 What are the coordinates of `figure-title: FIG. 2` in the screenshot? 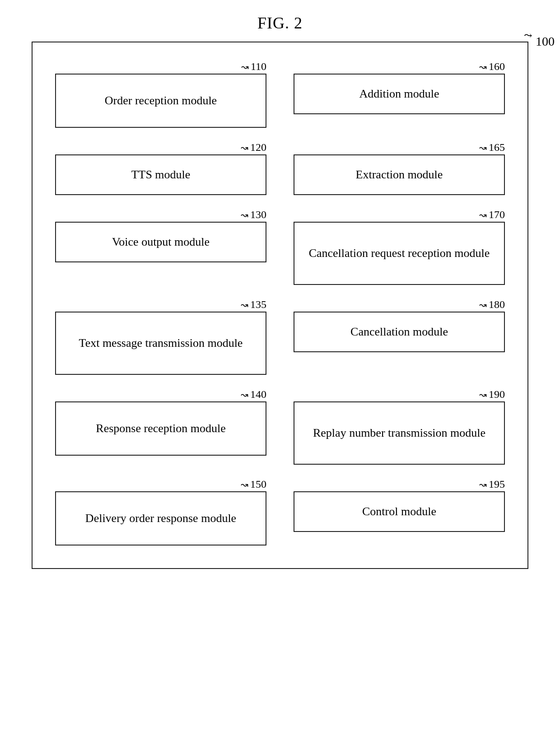 It's located at (280, 23).